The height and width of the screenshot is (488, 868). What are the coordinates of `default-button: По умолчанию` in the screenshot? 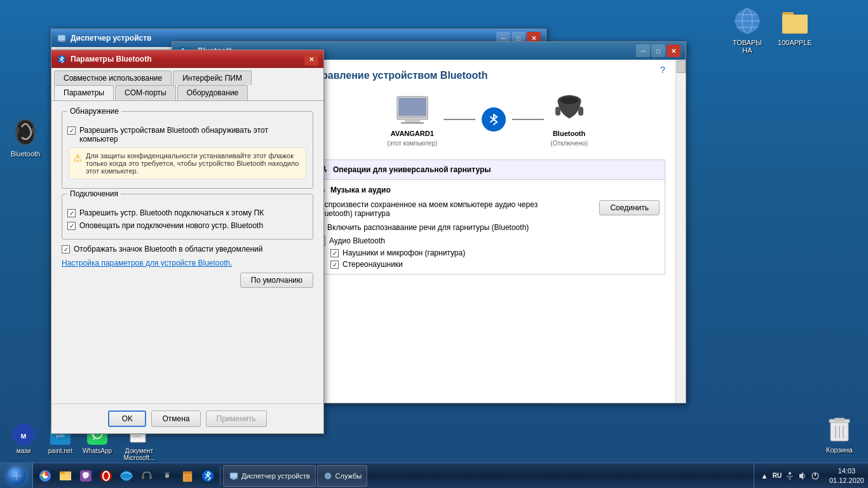 It's located at (277, 280).